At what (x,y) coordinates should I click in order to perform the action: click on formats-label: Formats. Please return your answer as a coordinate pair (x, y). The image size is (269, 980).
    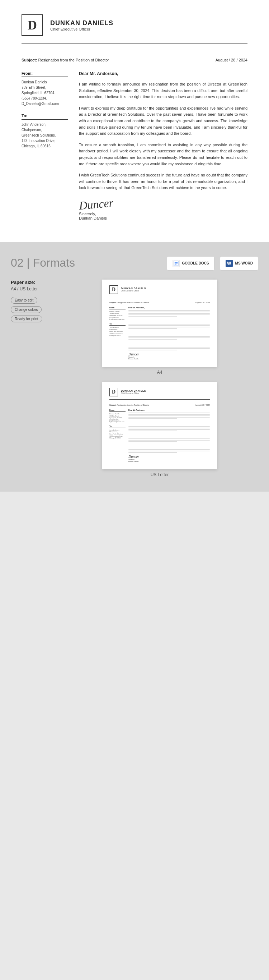
    Looking at the image, I should click on (54, 263).